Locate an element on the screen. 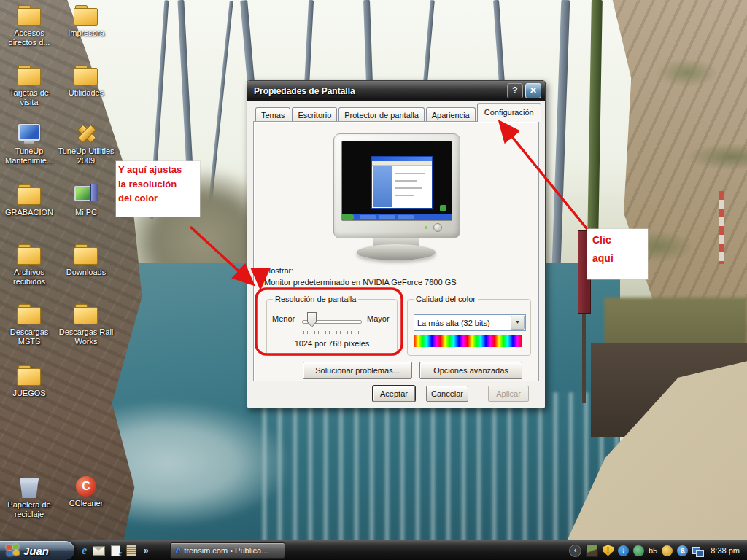 The image size is (747, 560). dialog-title: Propiedades de Pantalla is located at coordinates (379, 91).